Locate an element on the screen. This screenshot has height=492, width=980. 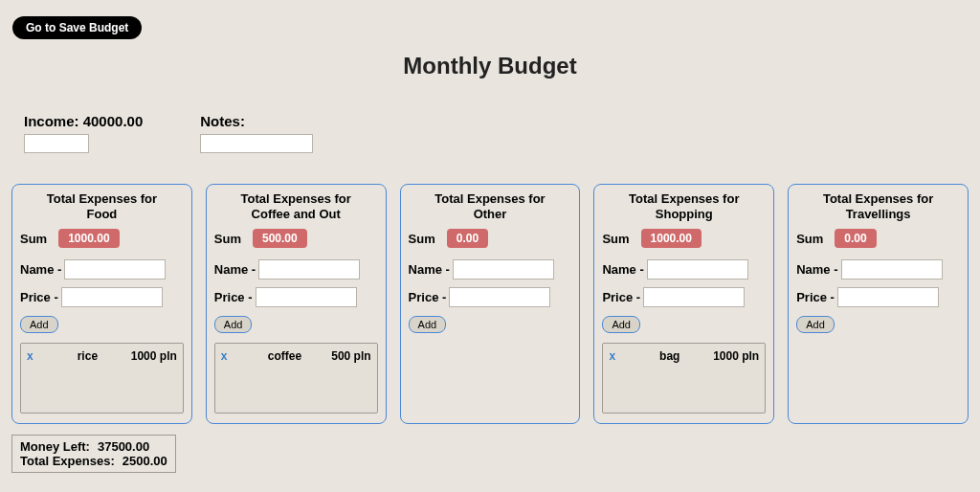
item-name: rice is located at coordinates (88, 356).